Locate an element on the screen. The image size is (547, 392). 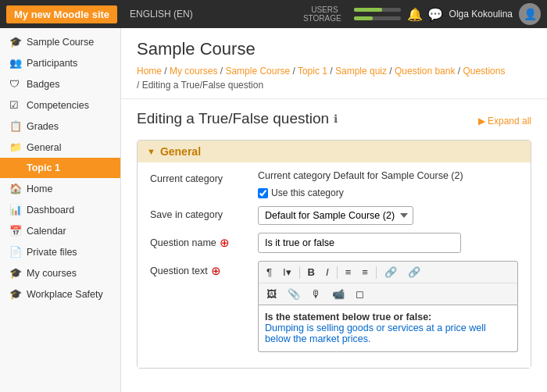
participants-icon: 👥 is located at coordinates (16, 62).